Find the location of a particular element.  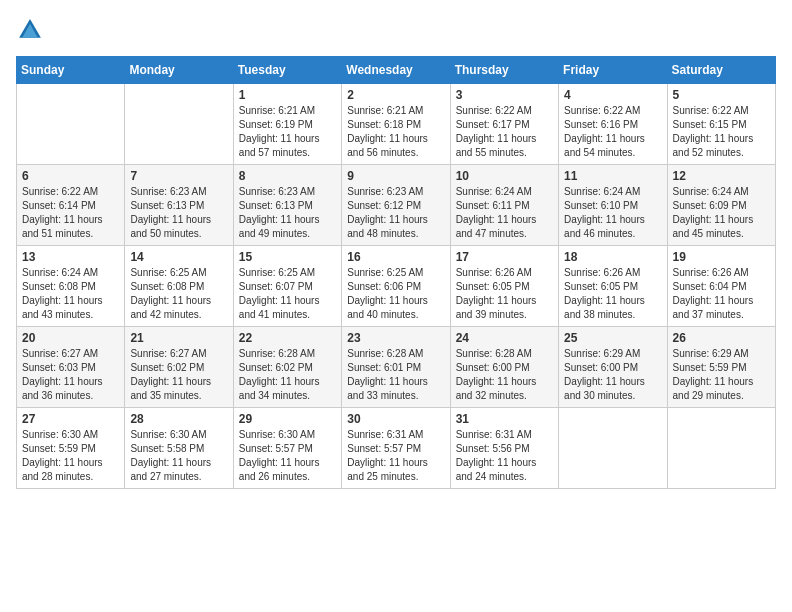

day-info: Sunrise: 6:28 AM Sunset: 6:01 PM Dayligh… is located at coordinates (396, 375).